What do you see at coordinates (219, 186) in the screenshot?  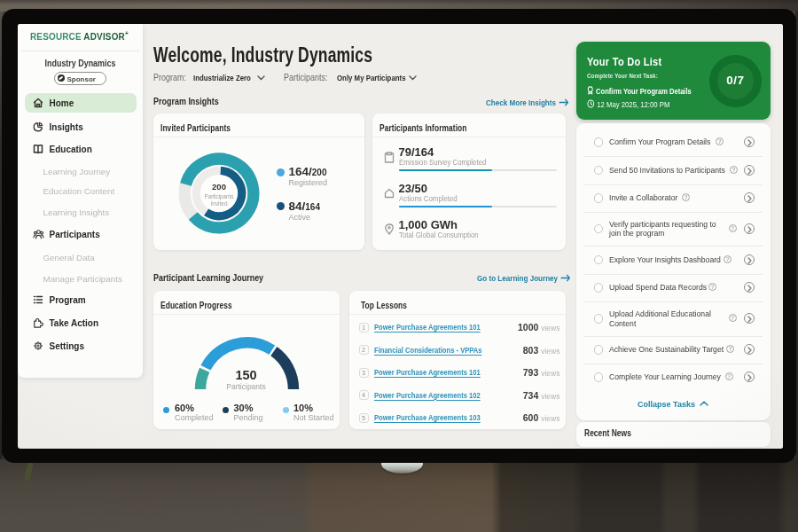 I see `svg-text: 200` at bounding box center [219, 186].